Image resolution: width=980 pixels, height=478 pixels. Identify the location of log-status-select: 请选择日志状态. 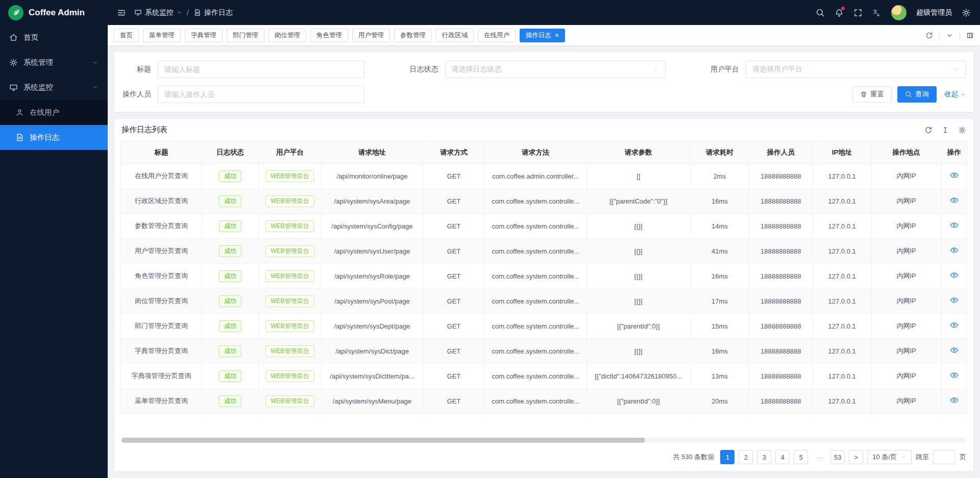
(555, 69).